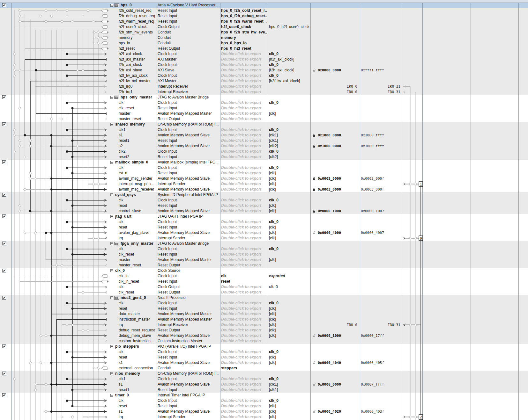  What do you see at coordinates (264, 5) in the screenshot?
I see `table-row-component: hps_0Arria V/Cyclone V Hard Processor...` at bounding box center [264, 5].